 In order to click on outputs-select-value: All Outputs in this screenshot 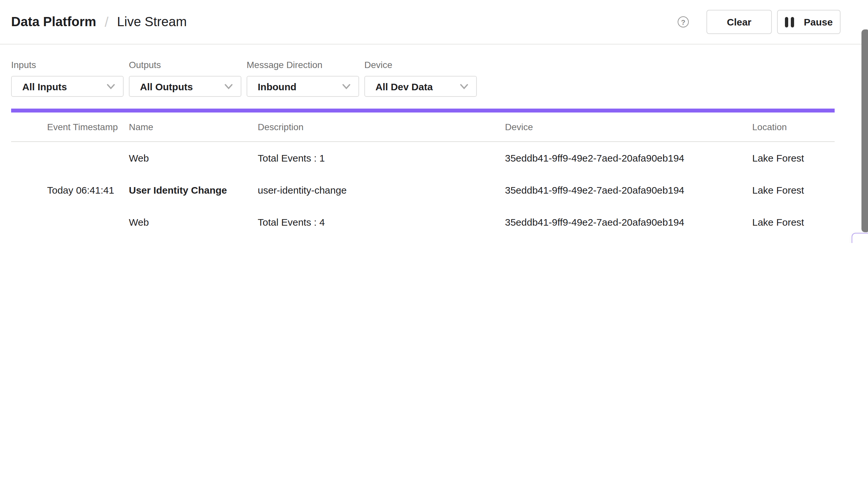, I will do `click(180, 86)`.